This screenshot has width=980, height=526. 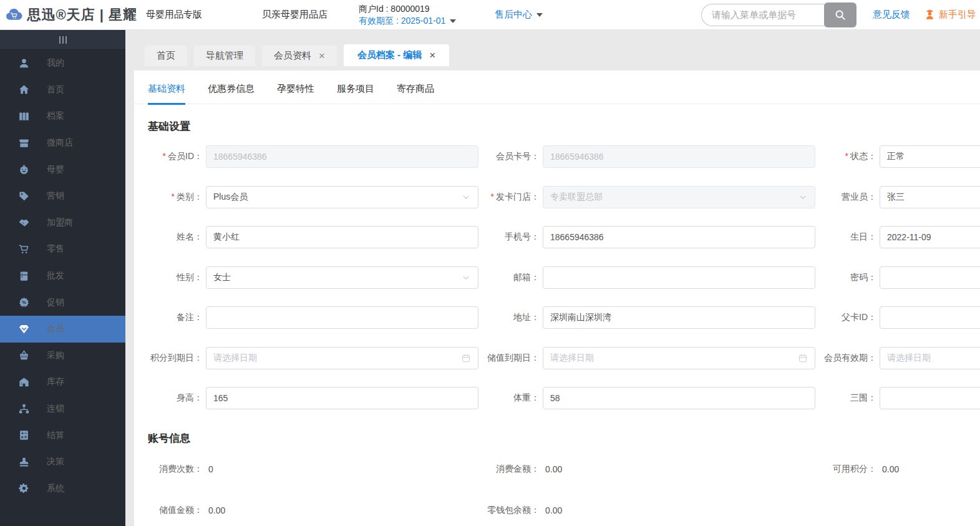 What do you see at coordinates (313, 157) in the screenshot?
I see `field-group-member-id: *会员ID：18665946386` at bounding box center [313, 157].